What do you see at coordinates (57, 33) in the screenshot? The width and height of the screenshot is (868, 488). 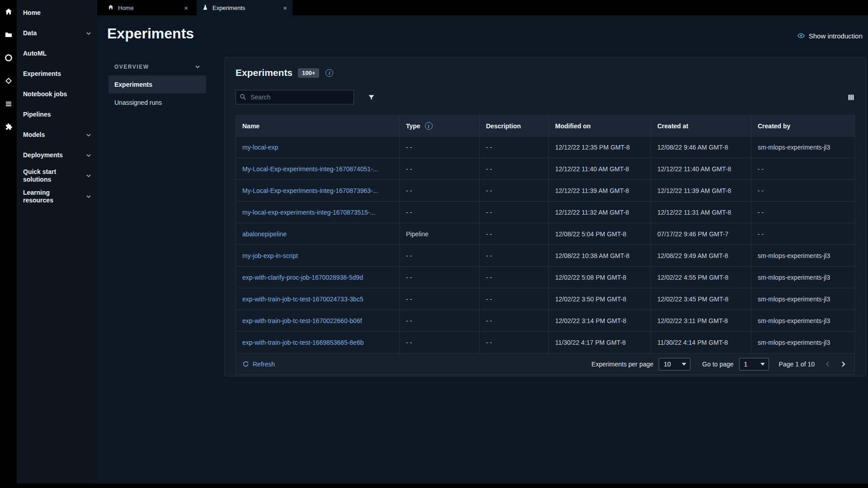 I see `sidebar-item-data: Data` at bounding box center [57, 33].